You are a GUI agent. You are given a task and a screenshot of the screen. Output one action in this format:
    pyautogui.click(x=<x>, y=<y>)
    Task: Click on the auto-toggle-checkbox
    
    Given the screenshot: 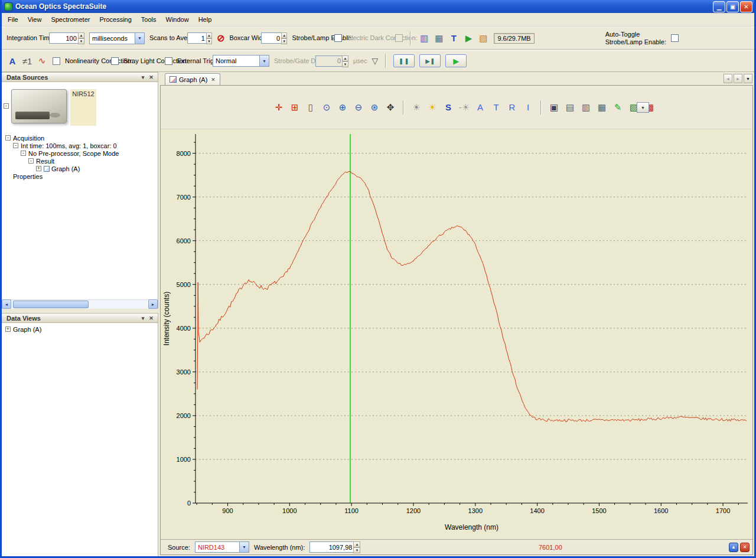 What is the action you would take?
    pyautogui.click(x=674, y=38)
    